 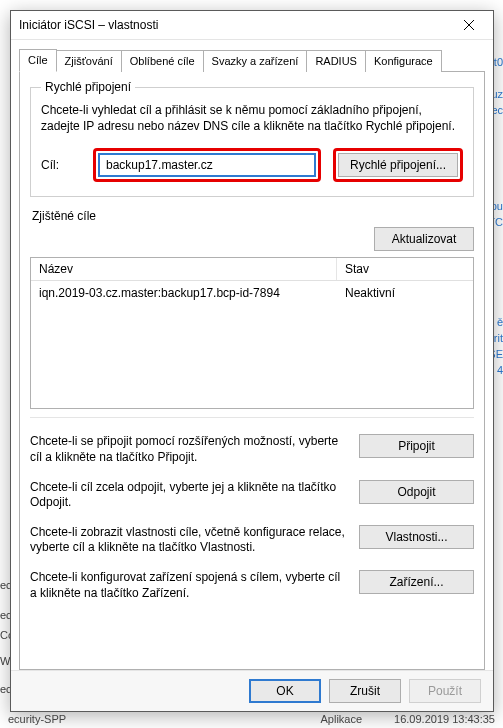 What do you see at coordinates (444, 719) in the screenshot?
I see `status-time: 16.09.2019 13:43:35` at bounding box center [444, 719].